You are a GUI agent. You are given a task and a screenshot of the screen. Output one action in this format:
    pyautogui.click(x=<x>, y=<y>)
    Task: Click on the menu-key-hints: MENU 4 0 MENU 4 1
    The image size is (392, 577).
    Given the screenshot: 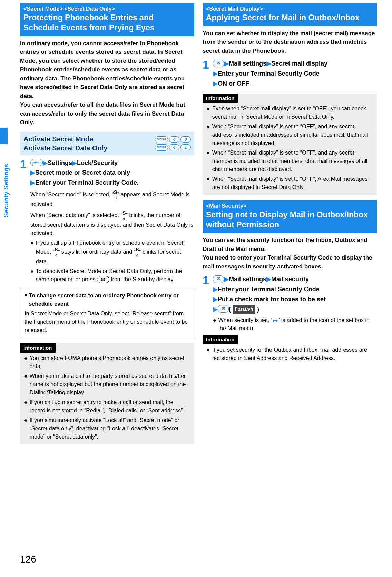 What is the action you would take?
    pyautogui.click(x=173, y=144)
    